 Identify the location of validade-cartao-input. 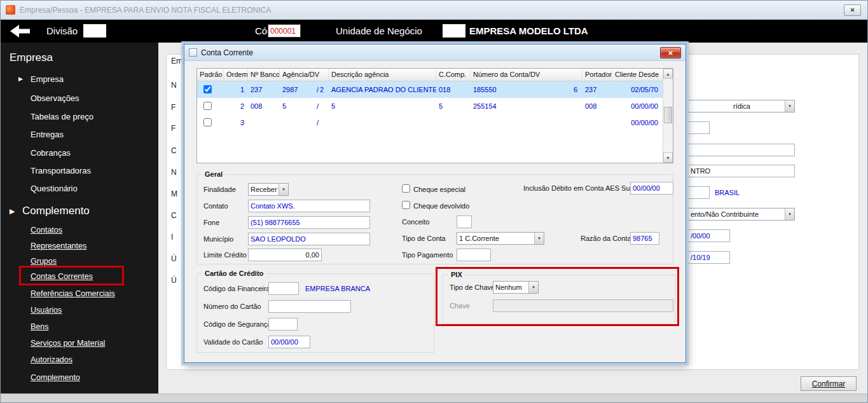
(289, 342).